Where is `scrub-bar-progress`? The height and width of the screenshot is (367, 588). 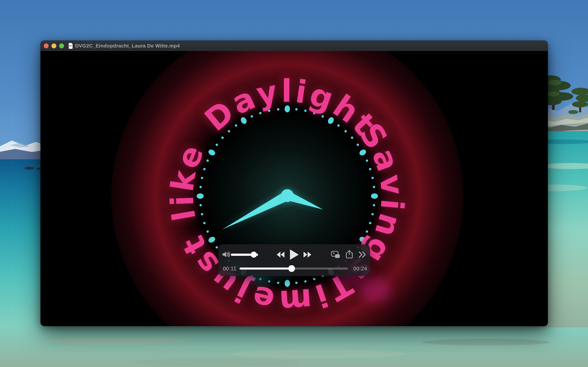 scrub-bar-progress is located at coordinates (265, 268).